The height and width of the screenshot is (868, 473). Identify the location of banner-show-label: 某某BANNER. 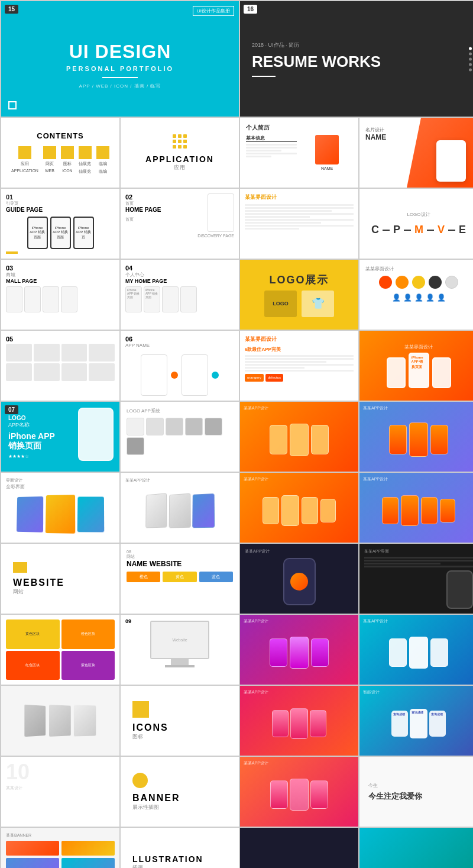
(60, 835).